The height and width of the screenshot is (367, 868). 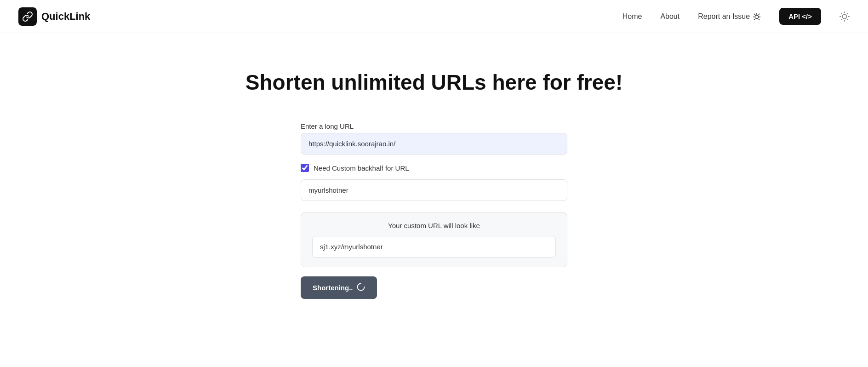 What do you see at coordinates (305, 168) in the screenshot?
I see `custom-backhalf-checkbox` at bounding box center [305, 168].